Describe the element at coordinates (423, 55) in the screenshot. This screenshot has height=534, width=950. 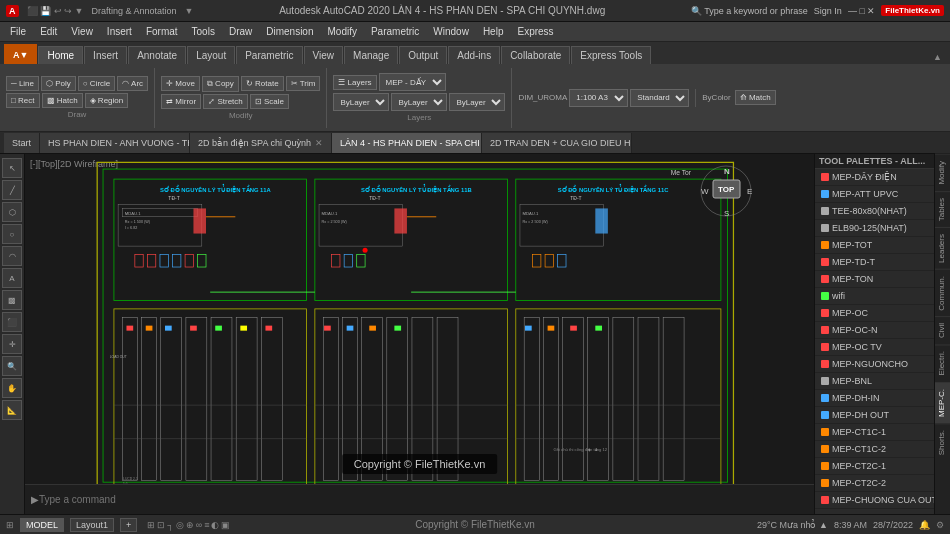
I see `ribbon-tab-output: Output` at that location.